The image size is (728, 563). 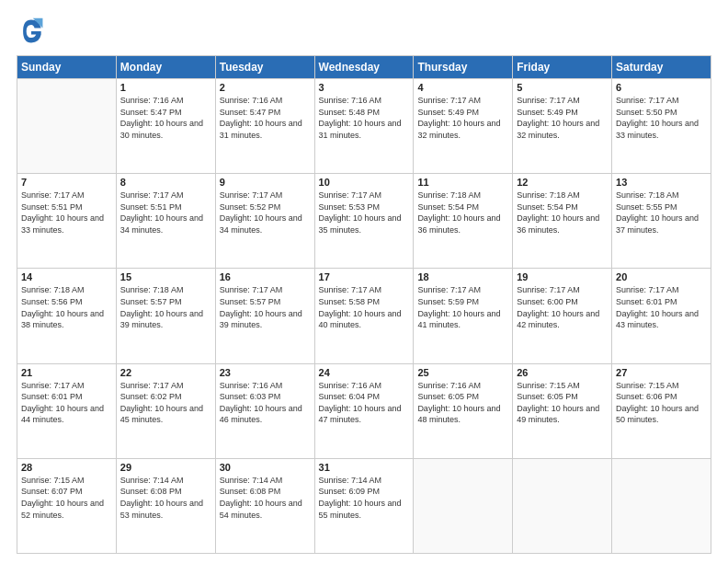 I want to click on day-number: 31, so click(x=364, y=467).